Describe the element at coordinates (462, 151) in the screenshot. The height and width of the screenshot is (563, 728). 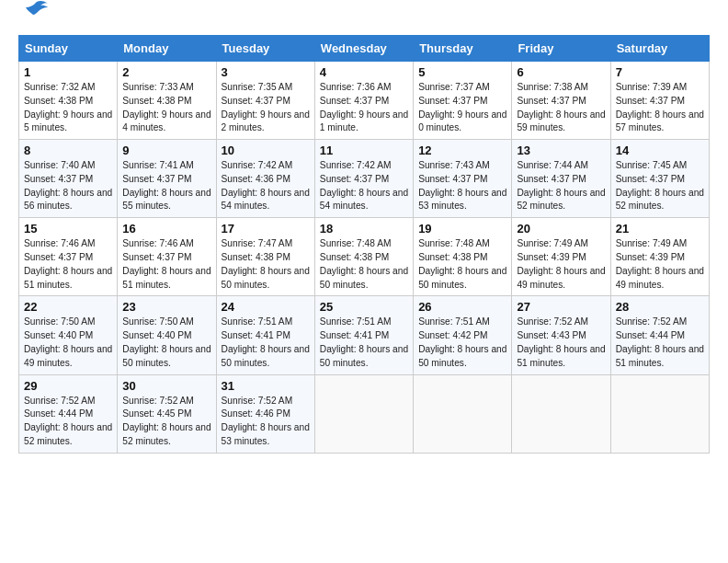
I see `day-number: 12` at that location.